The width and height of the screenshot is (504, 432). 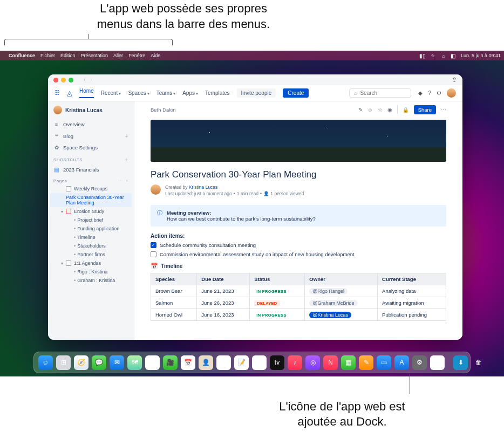 I want to click on settings-gear-icon: ⚙, so click(x=439, y=93).